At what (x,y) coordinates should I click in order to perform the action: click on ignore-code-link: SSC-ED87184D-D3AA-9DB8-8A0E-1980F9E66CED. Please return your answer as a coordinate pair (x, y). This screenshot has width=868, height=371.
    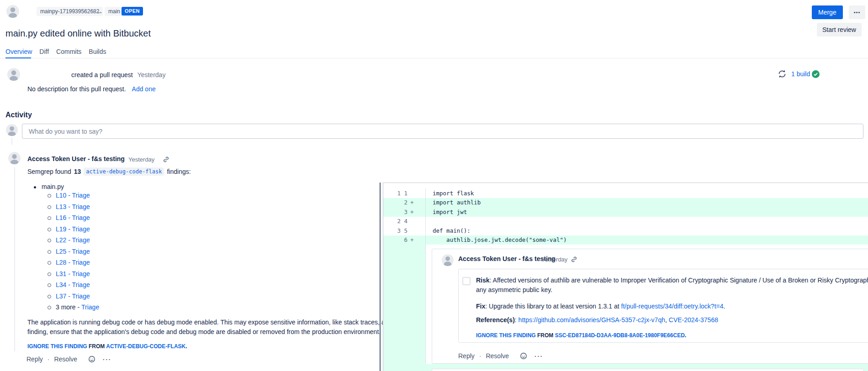
    Looking at the image, I should click on (620, 335).